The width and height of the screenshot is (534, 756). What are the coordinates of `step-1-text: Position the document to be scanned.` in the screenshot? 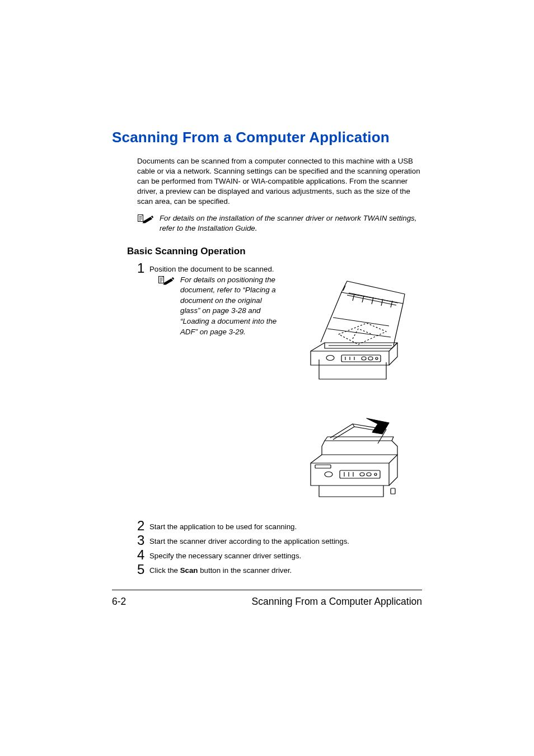 It's located at (212, 268).